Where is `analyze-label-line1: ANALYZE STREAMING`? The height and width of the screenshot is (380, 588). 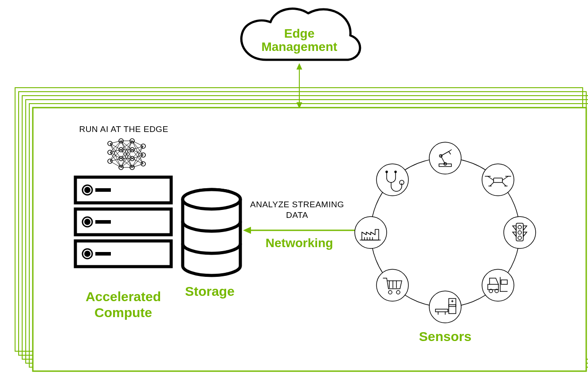 analyze-label-line1: ANALYZE STREAMING is located at coordinates (297, 205).